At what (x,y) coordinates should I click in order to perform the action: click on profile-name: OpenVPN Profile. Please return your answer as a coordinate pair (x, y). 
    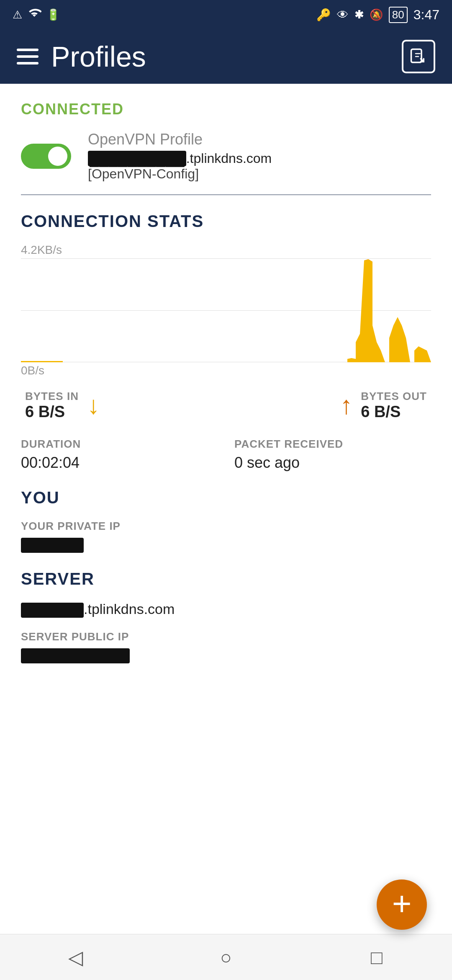
    Looking at the image, I should click on (180, 139).